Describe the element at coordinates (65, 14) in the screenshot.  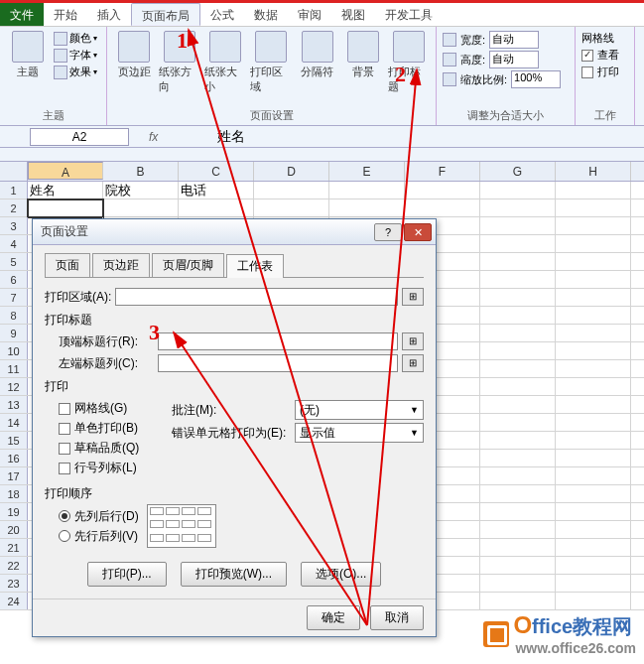
I see `tab-home: 开始` at that location.